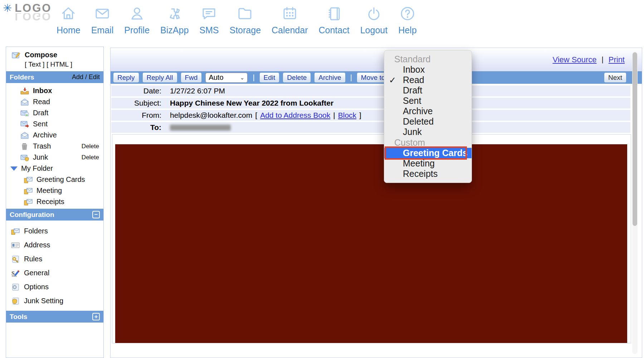  What do you see at coordinates (137, 20) in the screenshot?
I see `nav-item-profile: Profile` at bounding box center [137, 20].